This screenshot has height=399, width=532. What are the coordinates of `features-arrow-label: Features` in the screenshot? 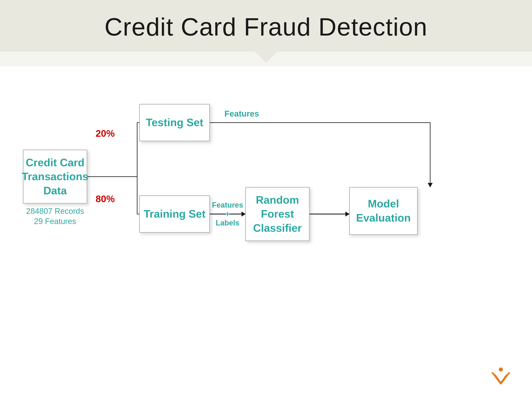 It's located at (242, 114).